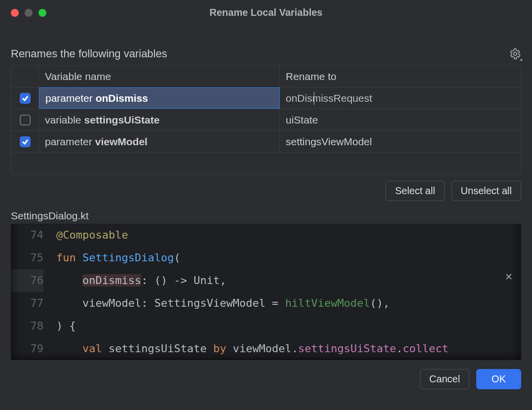  Describe the element at coordinates (266, 98) in the screenshot. I see `table-row: parameteronDismissonDismissRequest` at that location.